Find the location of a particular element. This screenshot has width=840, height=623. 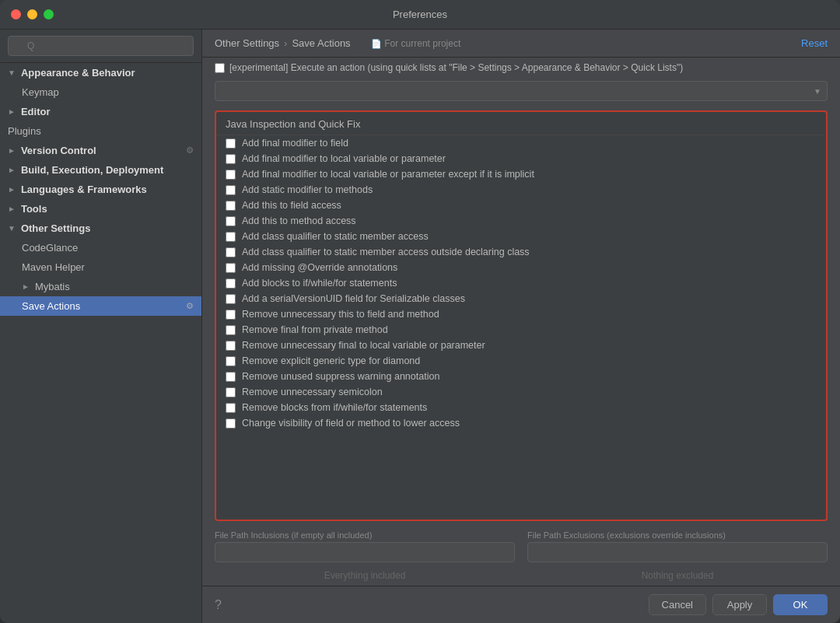

inspection-item-label: Remove unnecessary final to local variab… is located at coordinates (364, 345).